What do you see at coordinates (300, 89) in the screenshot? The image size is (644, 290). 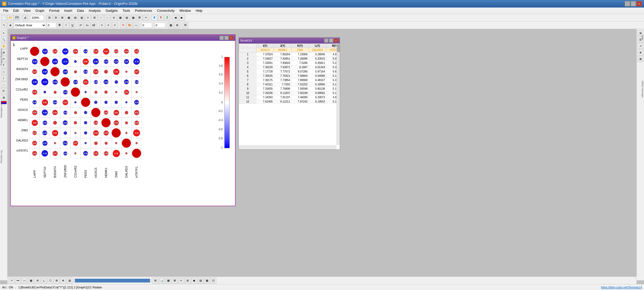 I see `table-cell: 7.56598` at bounding box center [300, 89].